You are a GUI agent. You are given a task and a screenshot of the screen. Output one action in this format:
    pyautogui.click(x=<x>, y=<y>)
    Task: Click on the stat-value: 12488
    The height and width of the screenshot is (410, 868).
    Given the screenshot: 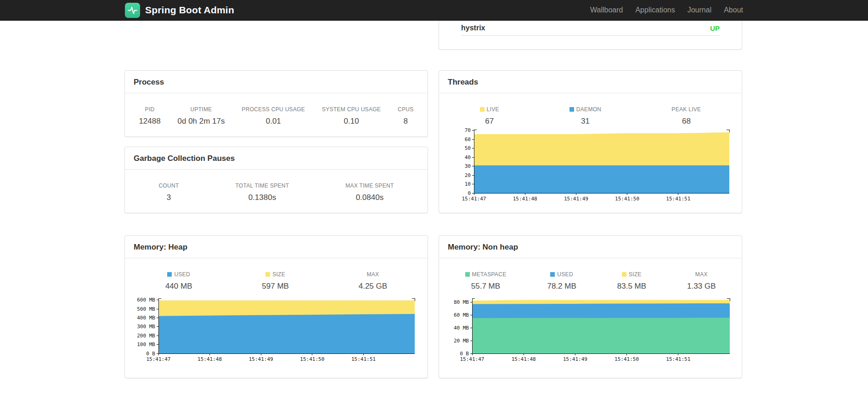 What is the action you would take?
    pyautogui.click(x=150, y=121)
    